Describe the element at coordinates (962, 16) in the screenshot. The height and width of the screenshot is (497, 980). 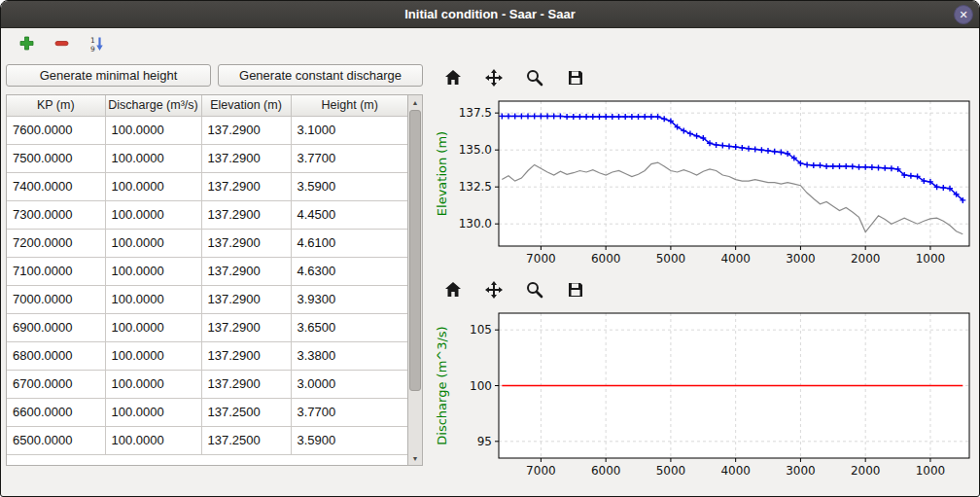
I see `close-icon: ✕` at that location.